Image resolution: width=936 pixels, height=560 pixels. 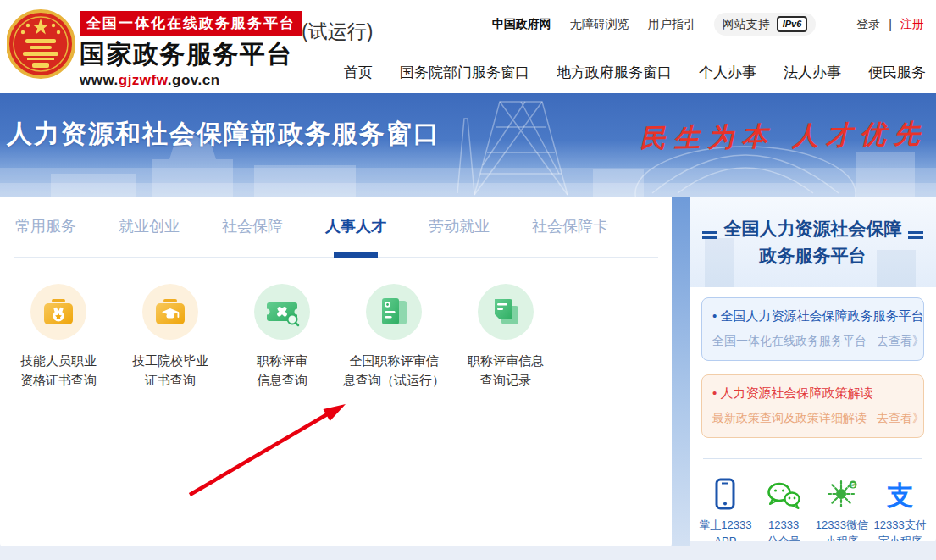 What do you see at coordinates (916, 236) in the screenshot?
I see `deco-lines-right-icon` at bounding box center [916, 236].